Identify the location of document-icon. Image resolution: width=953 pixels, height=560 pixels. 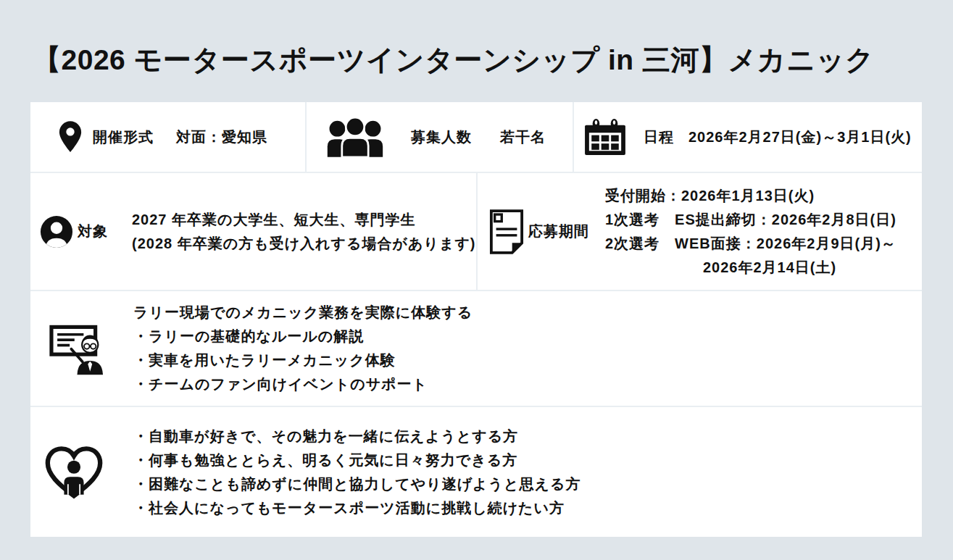
(507, 232).